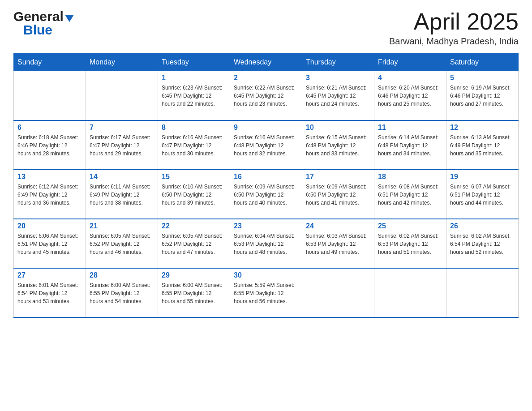 The width and height of the screenshot is (532, 411). What do you see at coordinates (266, 226) in the screenshot?
I see `day-number: 23` at bounding box center [266, 226].